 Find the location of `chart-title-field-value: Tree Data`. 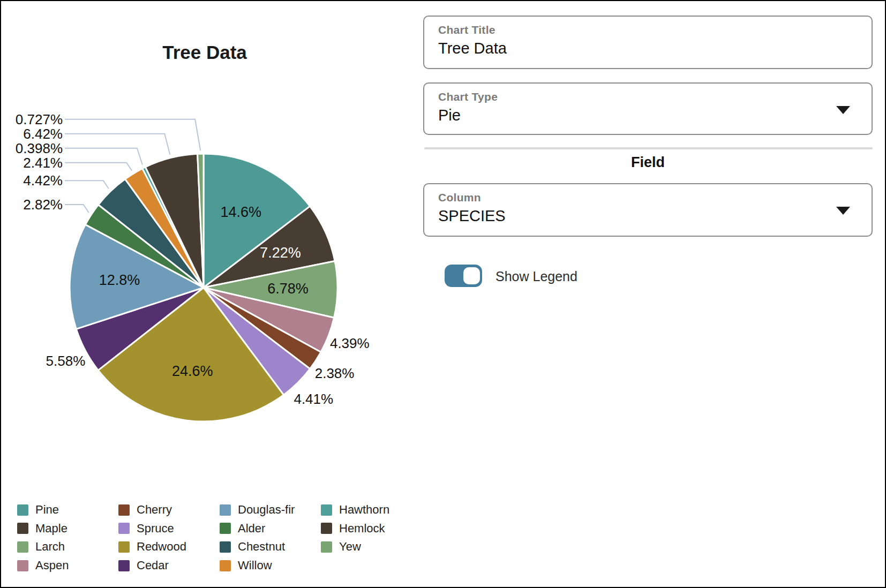

chart-title-field-value: Tree Data is located at coordinates (648, 48).